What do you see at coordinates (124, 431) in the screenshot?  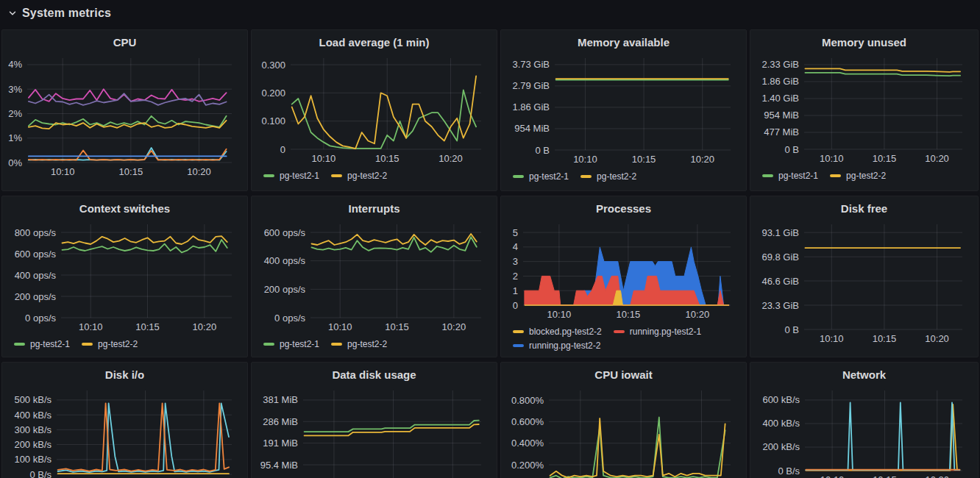 I see `chart: 0 B/s100 kB/s200 kB/s300 kB/s400 kB/s500…` at bounding box center [124, 431].